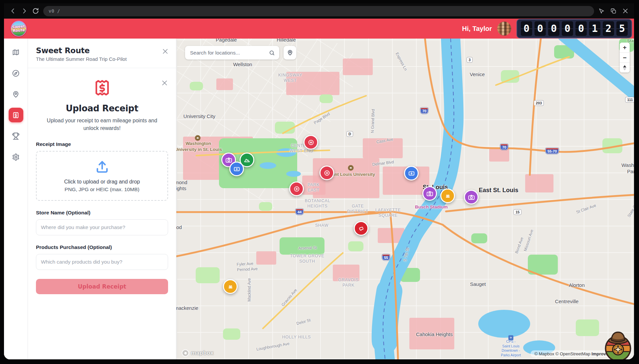 The height and width of the screenshot is (364, 639). What do you see at coordinates (36, 11) in the screenshot?
I see `refresh-icon` at bounding box center [36, 11].